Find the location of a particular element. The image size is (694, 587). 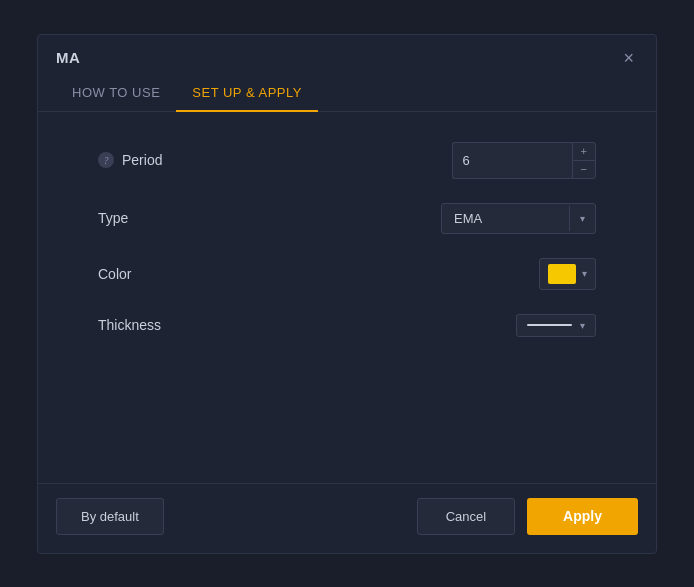

period-increment-button: + is located at coordinates (584, 152).